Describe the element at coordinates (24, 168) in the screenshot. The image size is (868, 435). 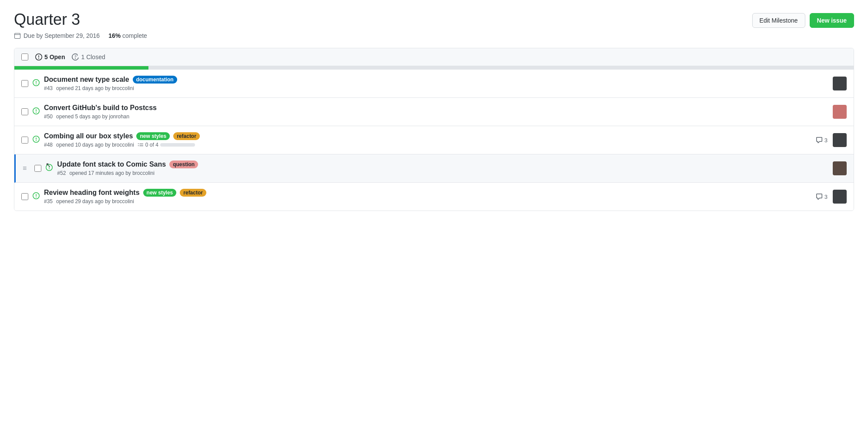
I see `drag-handle: ≡` at that location.